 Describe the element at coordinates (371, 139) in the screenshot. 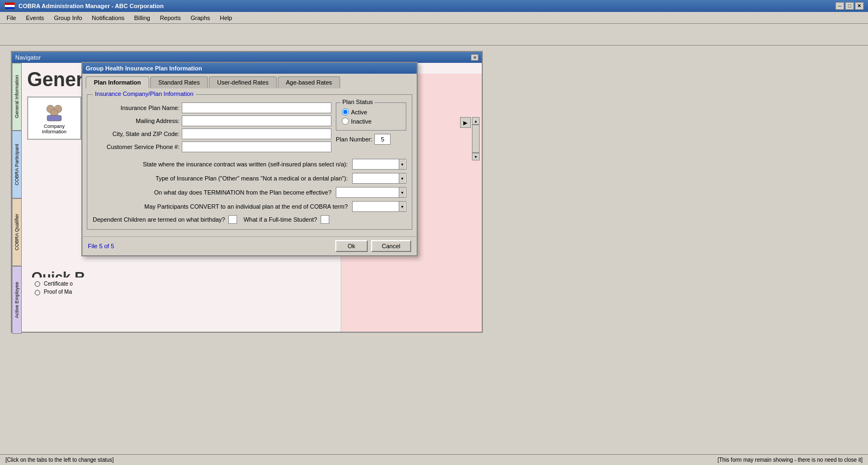

I see `plan-number-row: Plan Number: 5` at that location.